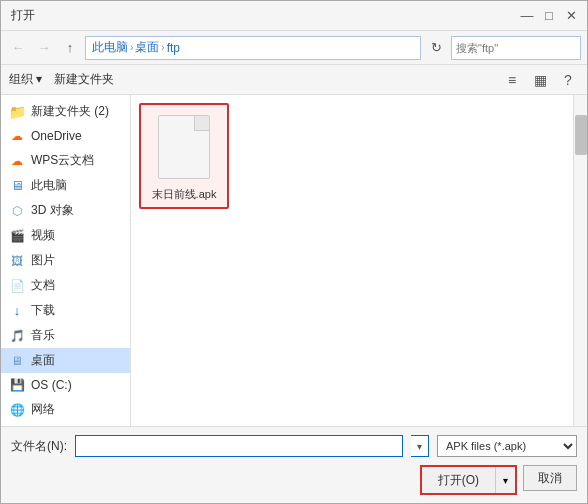  Describe the element at coordinates (66, 336) in the screenshot. I see `sidebar-item-music: 🎵 音乐` at that location.